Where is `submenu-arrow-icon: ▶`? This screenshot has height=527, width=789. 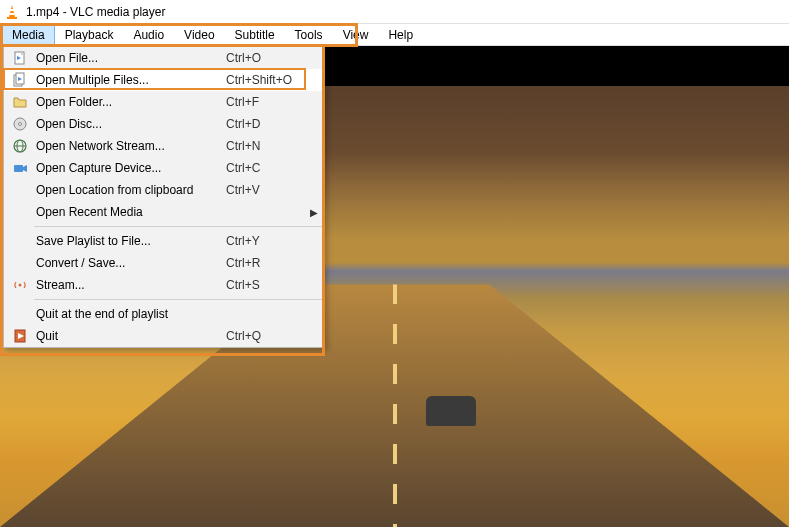 submenu-arrow-icon: ▶ is located at coordinates (312, 212).